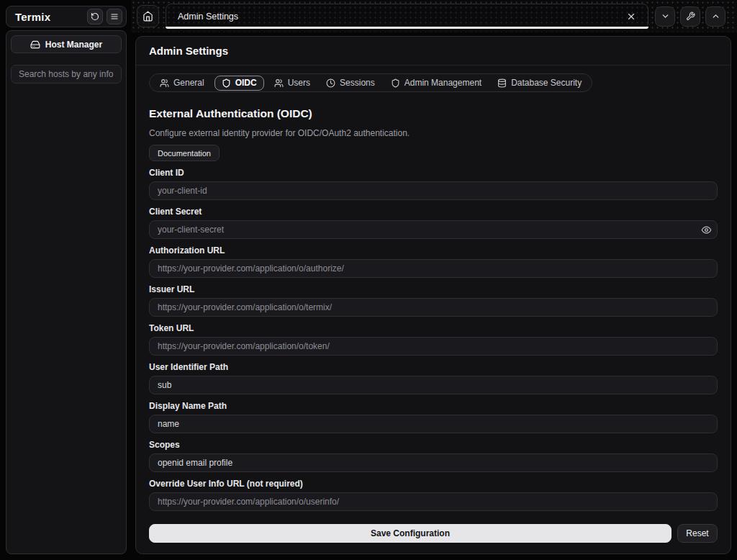 The width and height of the screenshot is (737, 560). Describe the element at coordinates (407, 27) in the screenshot. I see `active-tab-indicator` at that location.